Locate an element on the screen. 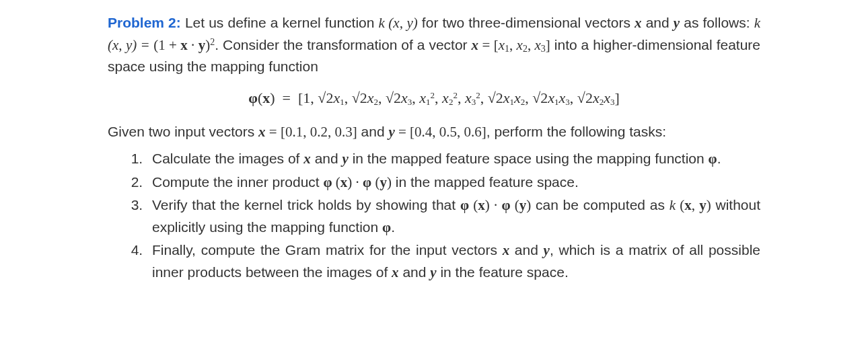 Image resolution: width=868 pixels, height=349 pixels. math-k-xy: k (x, y) is located at coordinates (398, 23).